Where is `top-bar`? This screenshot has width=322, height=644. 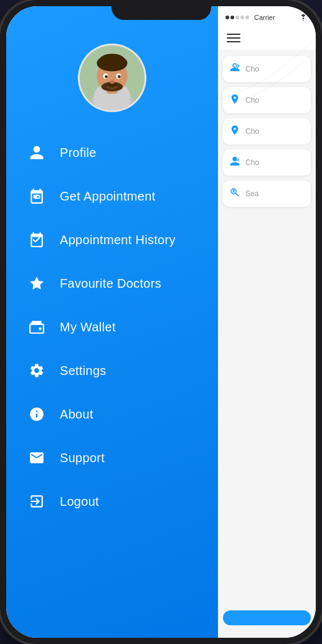
top-bar is located at coordinates (267, 39).